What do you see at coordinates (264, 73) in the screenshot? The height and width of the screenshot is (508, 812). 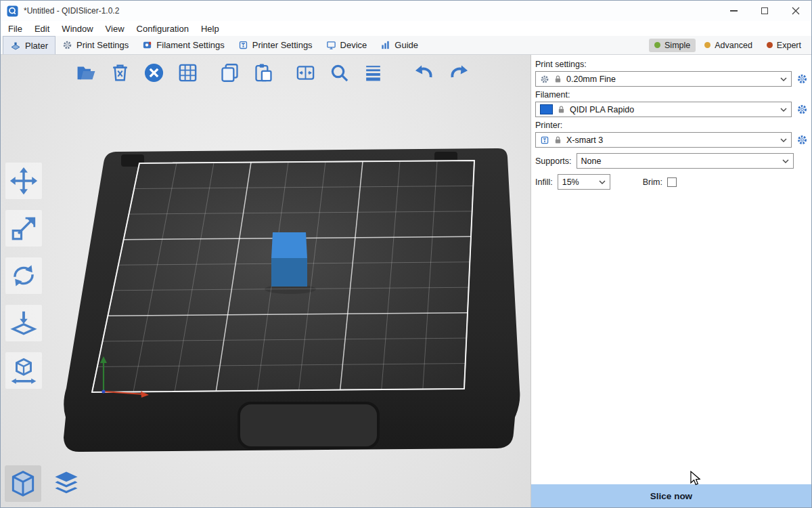 I see `paste-icon` at bounding box center [264, 73].